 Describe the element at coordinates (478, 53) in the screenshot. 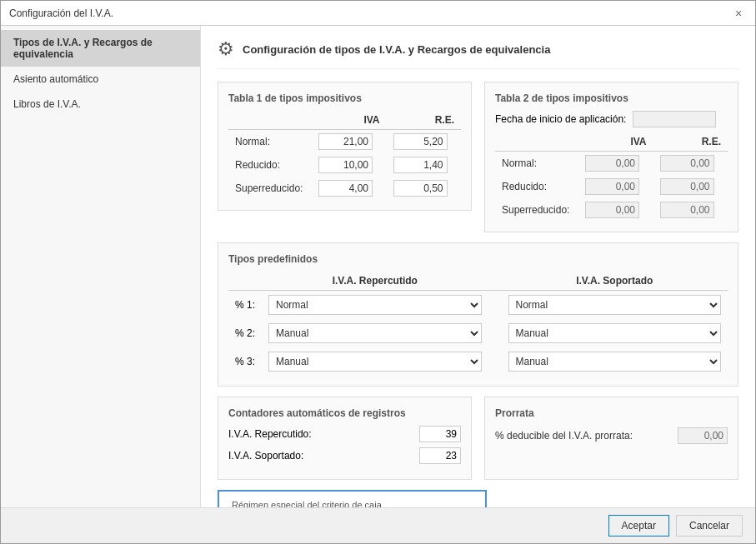

I see `panel-header: ⚙ Configuración de tipos de I.V.A. y Rec…` at that location.